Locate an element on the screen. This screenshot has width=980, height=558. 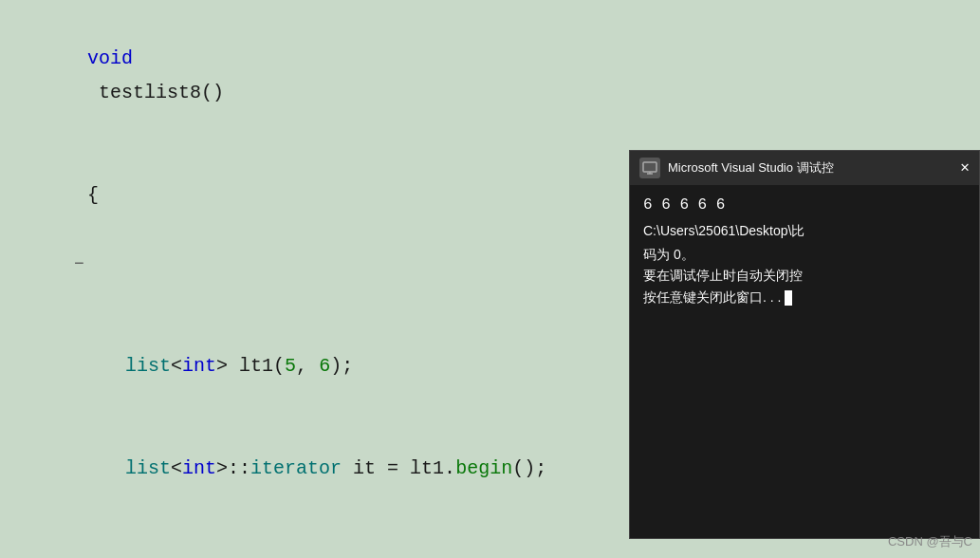
fn-testlist8: testlist8() is located at coordinates (156, 93).